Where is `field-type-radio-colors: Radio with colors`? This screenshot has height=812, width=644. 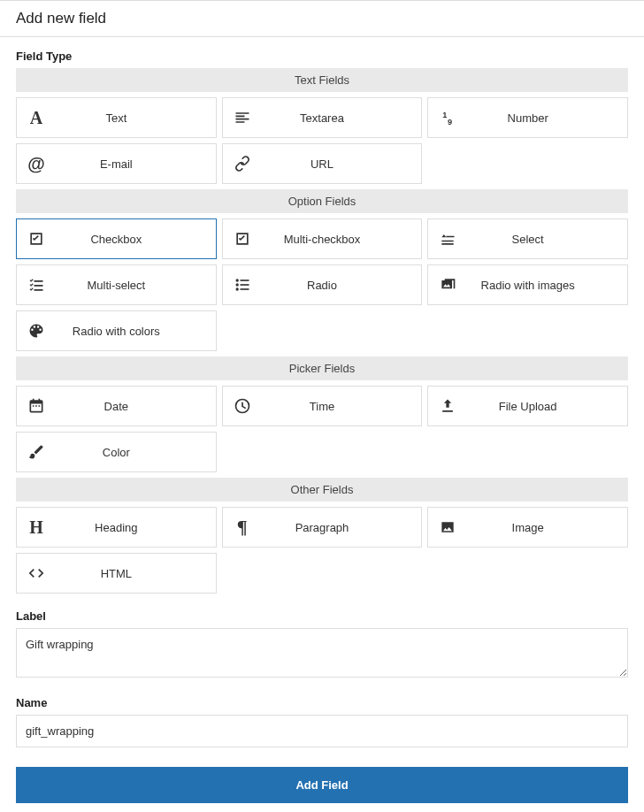 field-type-radio-colors: Radio with colors is located at coordinates (117, 331).